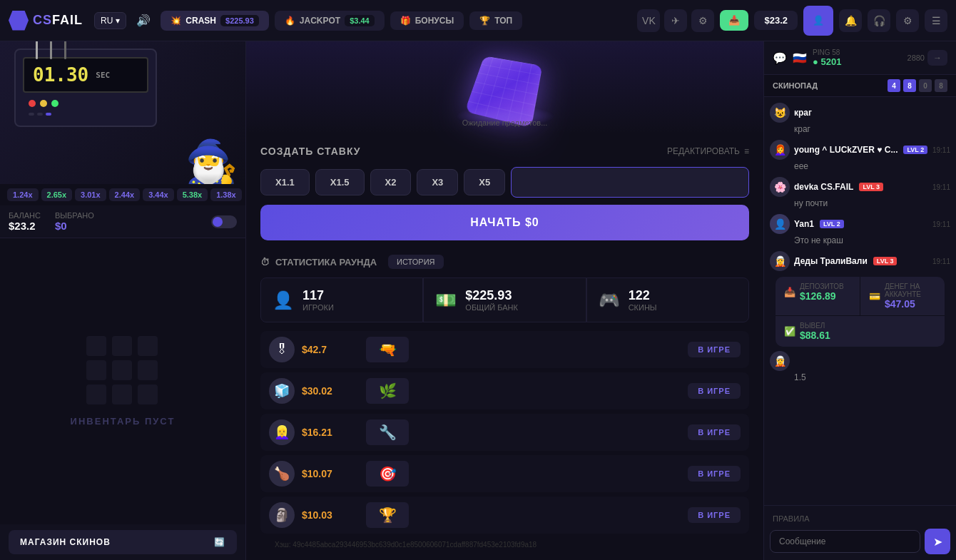  What do you see at coordinates (265, 263) in the screenshot?
I see `clock-icon: ⏱` at bounding box center [265, 263].